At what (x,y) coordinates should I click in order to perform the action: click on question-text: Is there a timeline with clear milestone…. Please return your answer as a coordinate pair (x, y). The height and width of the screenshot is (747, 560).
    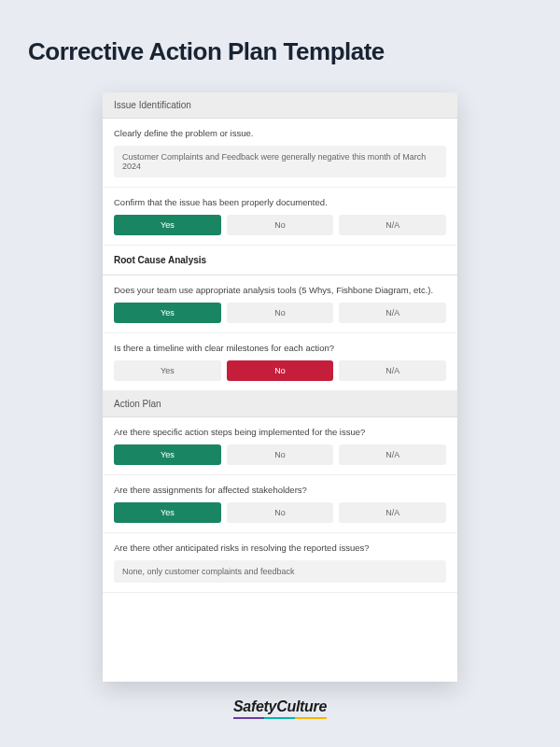
    Looking at the image, I should click on (280, 347).